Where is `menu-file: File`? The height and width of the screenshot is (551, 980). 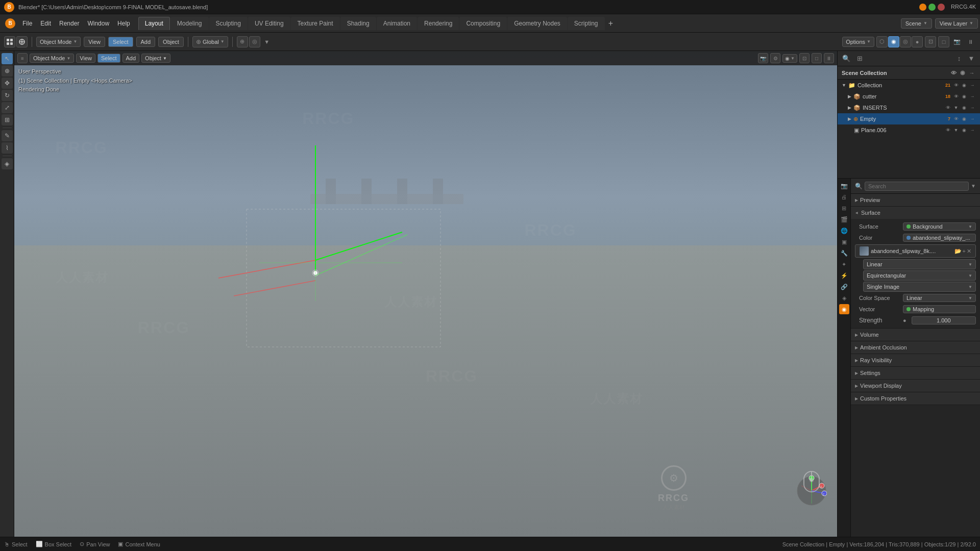 menu-file: File is located at coordinates (28, 23).